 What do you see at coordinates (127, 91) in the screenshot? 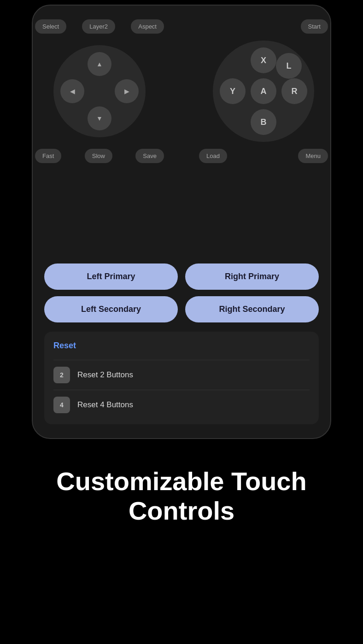
I see `dpad-right-button: ▶` at bounding box center [127, 91].